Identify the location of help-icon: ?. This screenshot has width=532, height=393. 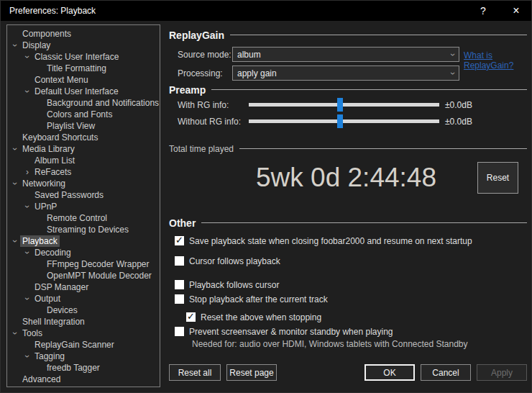
(483, 11).